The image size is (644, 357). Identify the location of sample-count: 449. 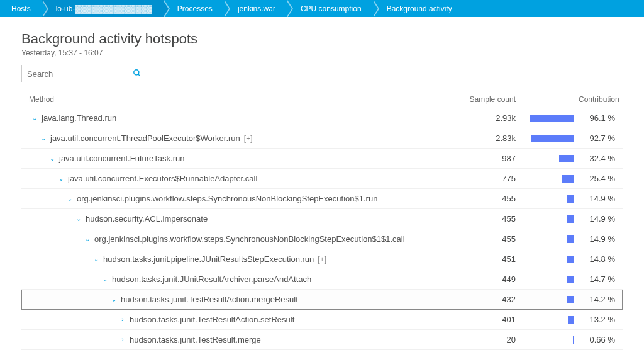
(491, 280).